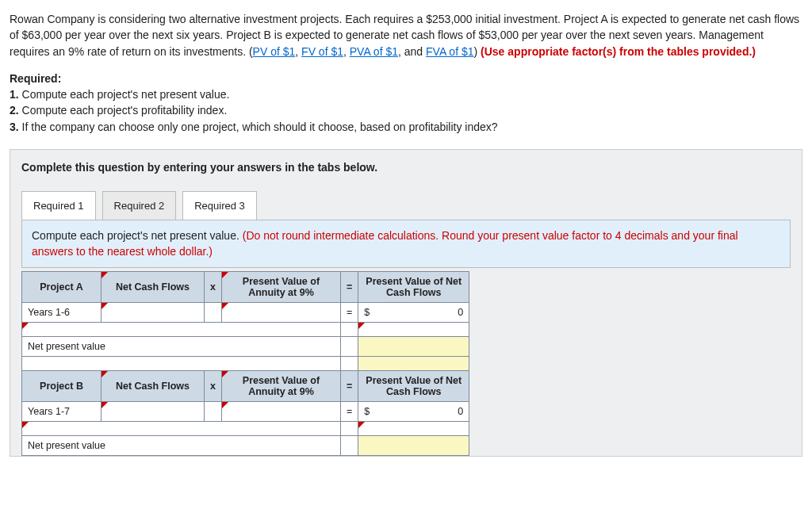 The width and height of the screenshot is (812, 532). Describe the element at coordinates (349, 287) in the screenshot. I see `hdr-eq-a: =` at that location.